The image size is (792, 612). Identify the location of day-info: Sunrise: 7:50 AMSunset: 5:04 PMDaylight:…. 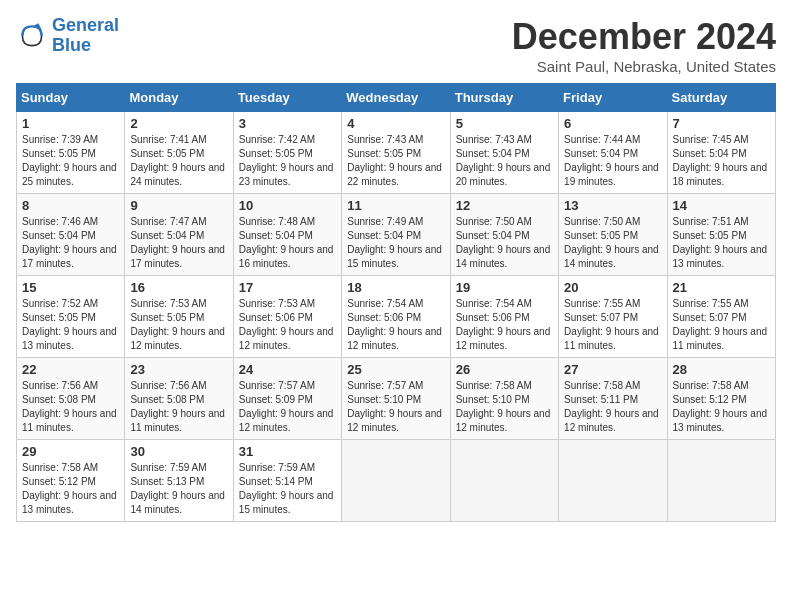
(504, 243).